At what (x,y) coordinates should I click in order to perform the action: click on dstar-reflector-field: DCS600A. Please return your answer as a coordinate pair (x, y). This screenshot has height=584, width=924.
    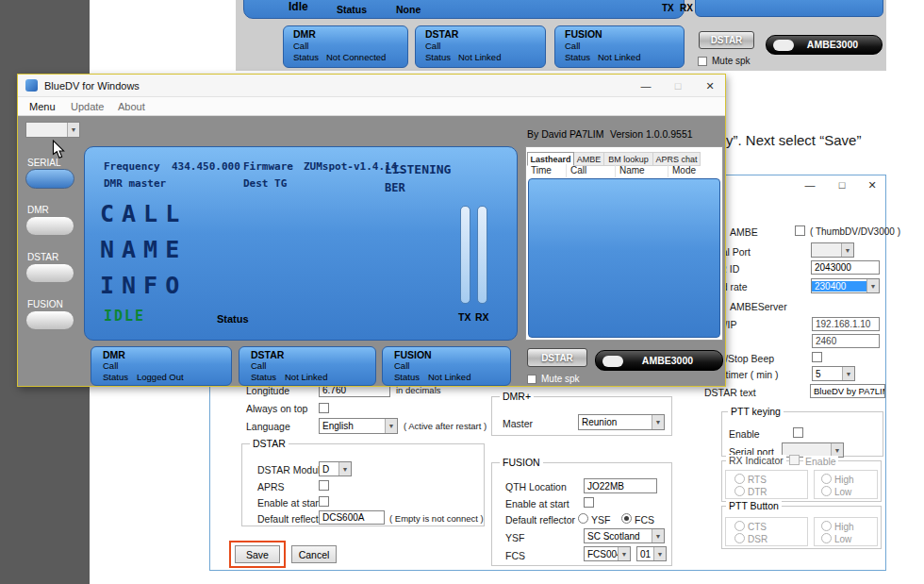
    Looking at the image, I should click on (352, 517).